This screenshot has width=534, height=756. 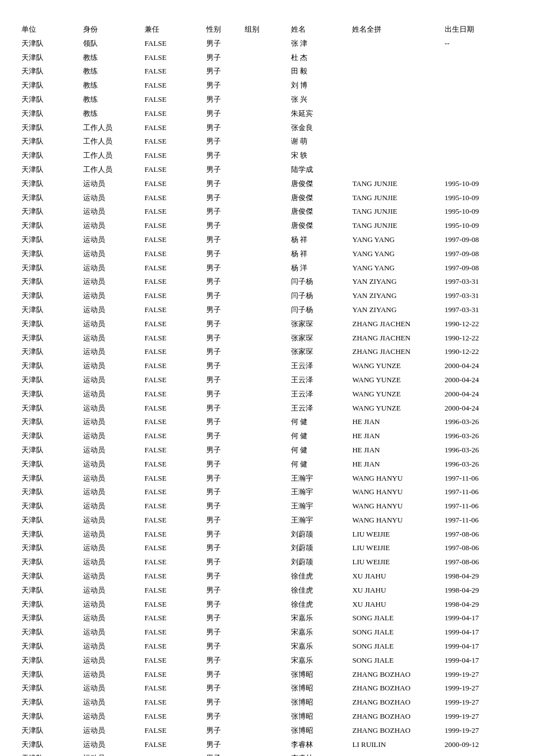 I want to click on table-row: 天津队运动员FALSE男子何 健HE JIAN1996-03-26, so click(x=267, y=437).